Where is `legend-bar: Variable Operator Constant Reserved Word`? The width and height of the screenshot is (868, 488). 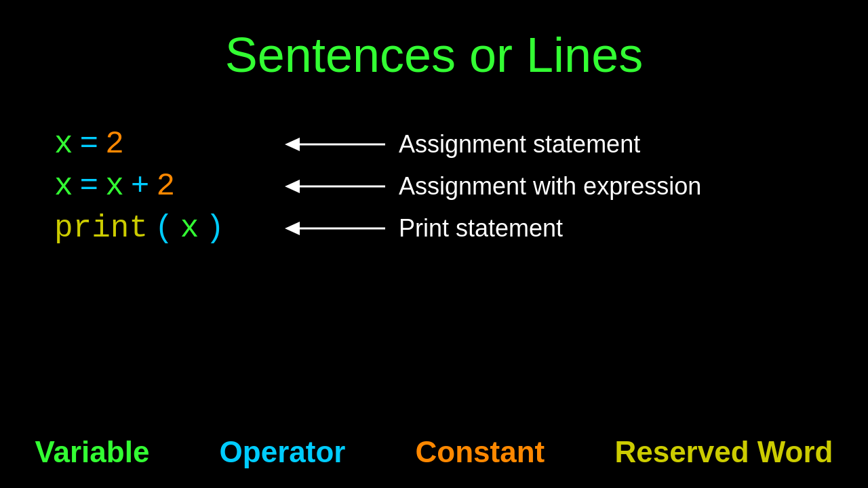 legend-bar: Variable Operator Constant Reserved Word is located at coordinates (434, 452).